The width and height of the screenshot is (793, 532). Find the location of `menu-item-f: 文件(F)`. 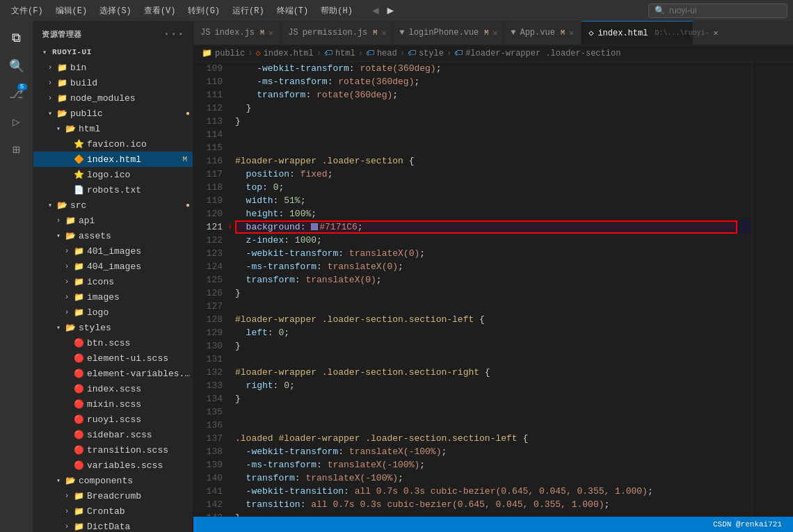

menu-item-f: 文件(F) is located at coordinates (27, 11).